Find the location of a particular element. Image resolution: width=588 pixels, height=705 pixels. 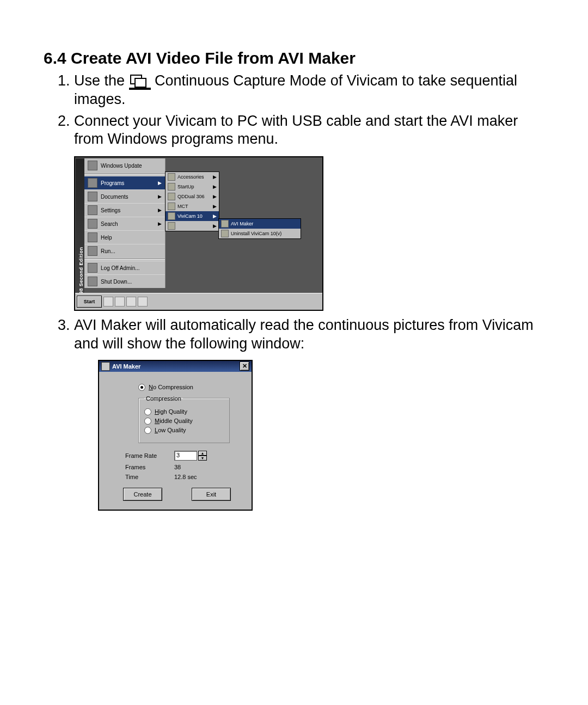

menu-label: Programs is located at coordinates (127, 183).